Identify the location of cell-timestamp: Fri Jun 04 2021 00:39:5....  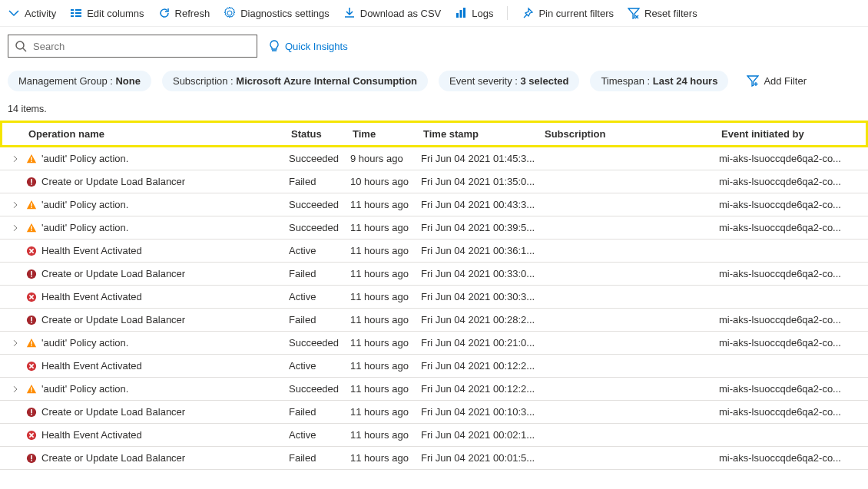
(482, 227).